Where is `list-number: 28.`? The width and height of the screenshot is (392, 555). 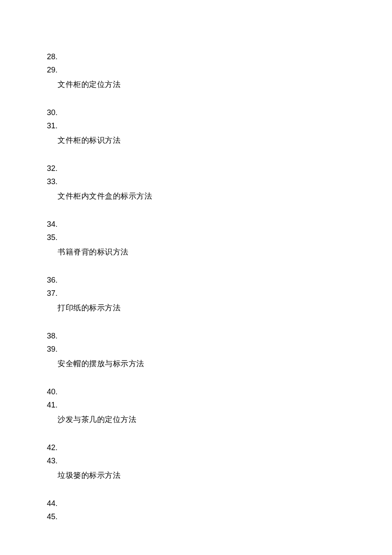 list-number: 28. is located at coordinates (196, 57).